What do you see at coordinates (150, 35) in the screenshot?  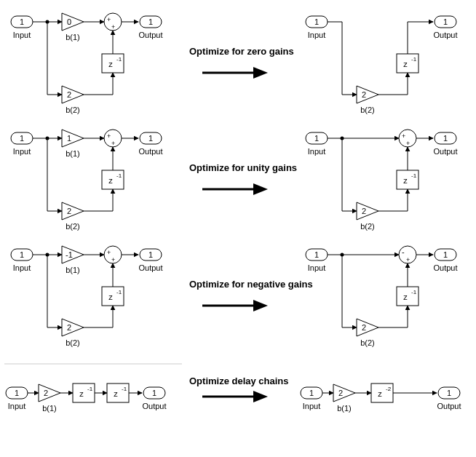 I see `output-label: Output` at bounding box center [150, 35].